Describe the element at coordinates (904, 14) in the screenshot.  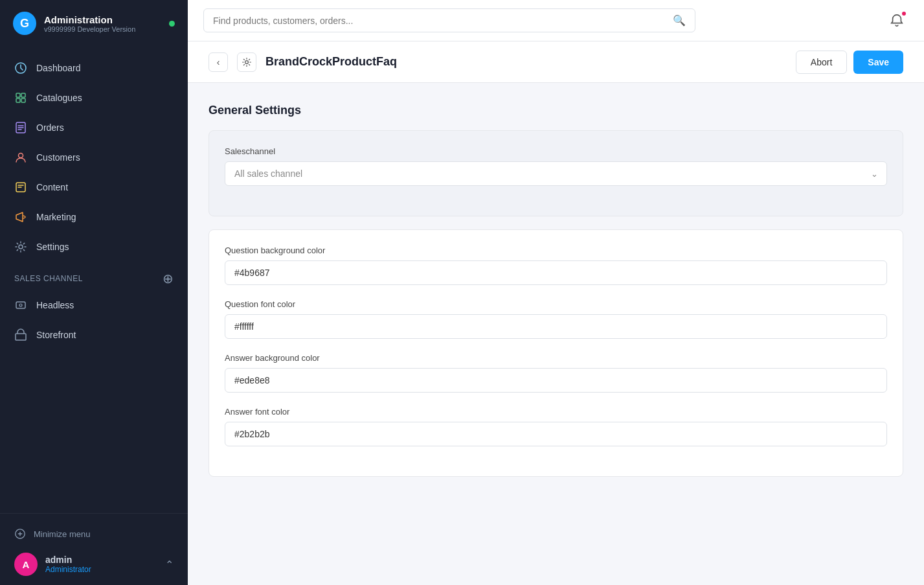
I see `notification-badge` at that location.